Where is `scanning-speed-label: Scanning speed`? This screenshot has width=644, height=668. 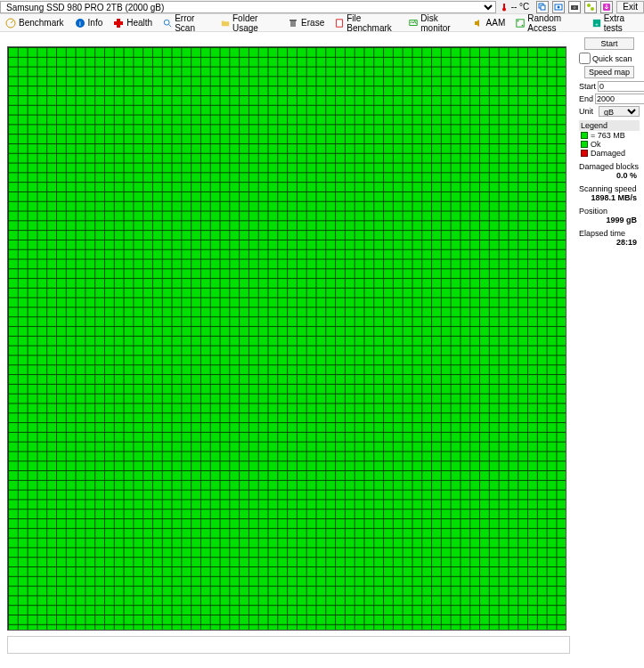
scanning-speed-label: Scanning speed is located at coordinates (609, 189).